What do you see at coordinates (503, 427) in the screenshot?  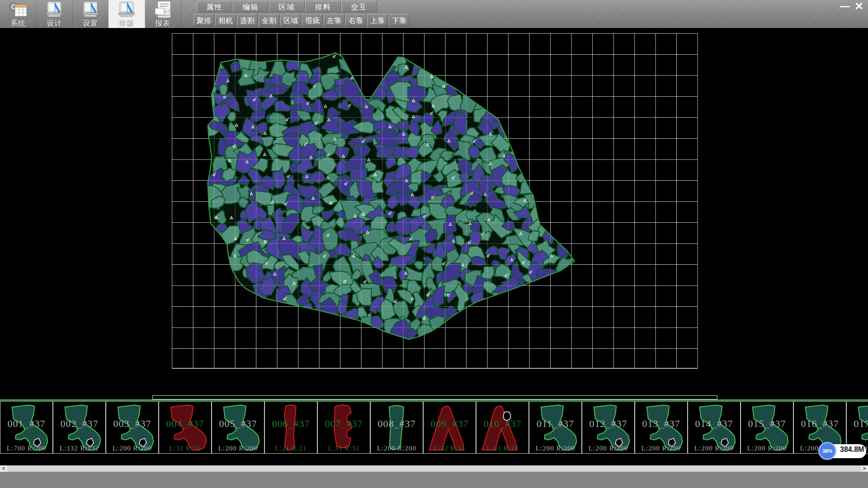 I see `thumbnail-cell: 010_#37 L:33 R:33` at bounding box center [503, 427].